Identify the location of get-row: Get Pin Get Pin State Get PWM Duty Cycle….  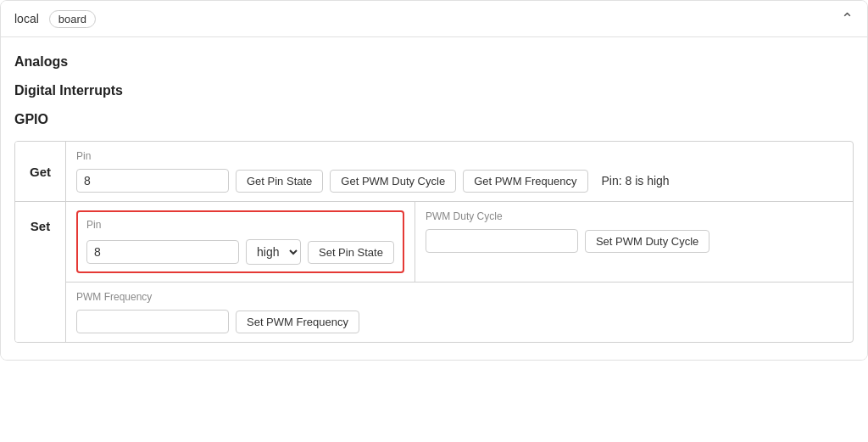
(434, 171).